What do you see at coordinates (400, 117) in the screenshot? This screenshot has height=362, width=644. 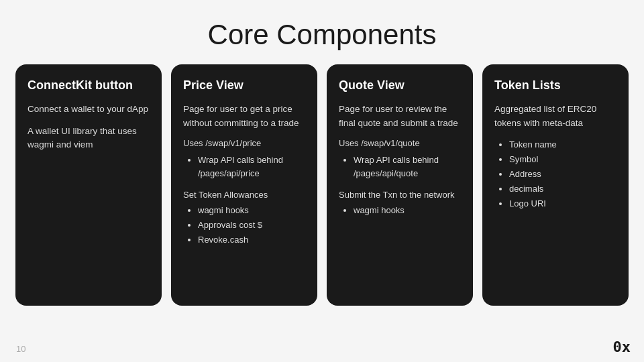 I see `card-quote-view-desc: Page for user to review the final quote …` at bounding box center [400, 117].